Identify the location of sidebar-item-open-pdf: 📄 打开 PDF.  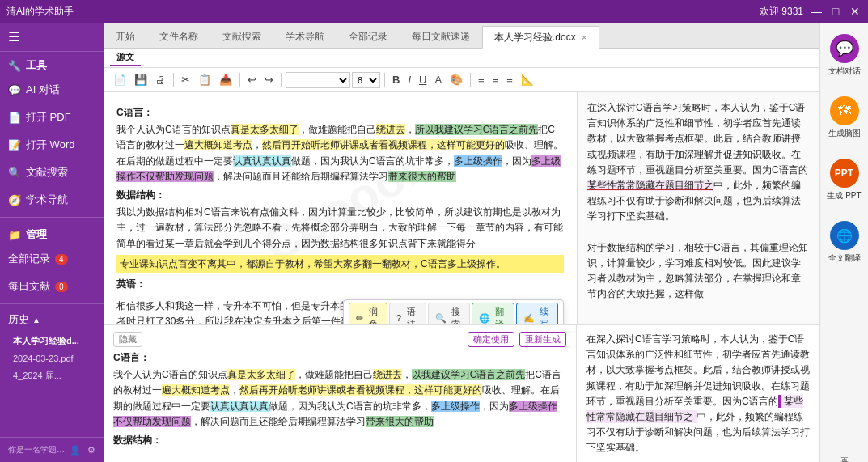
(52, 117).